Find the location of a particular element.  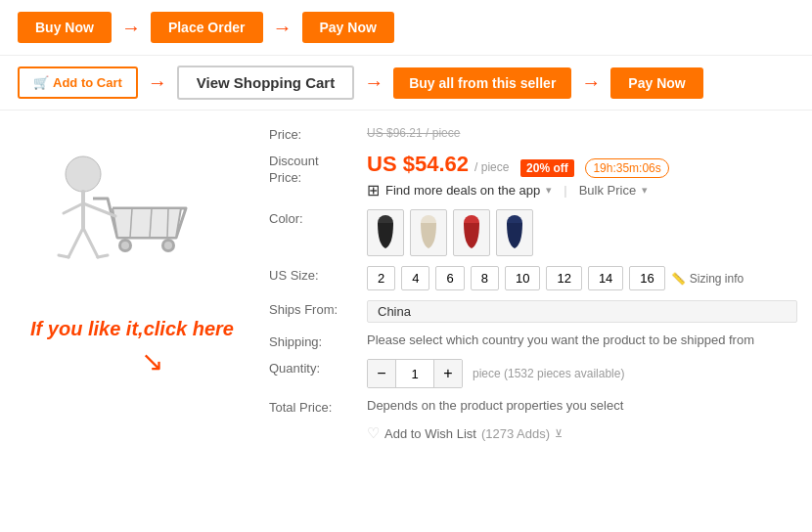

total-value: Depends on the product properties you se… is located at coordinates (582, 405).